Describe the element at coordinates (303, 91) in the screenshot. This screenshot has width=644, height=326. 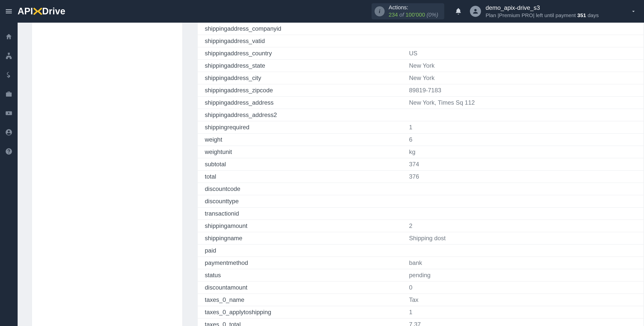
I see `field-key: shippingaddress_zipcode` at that location.